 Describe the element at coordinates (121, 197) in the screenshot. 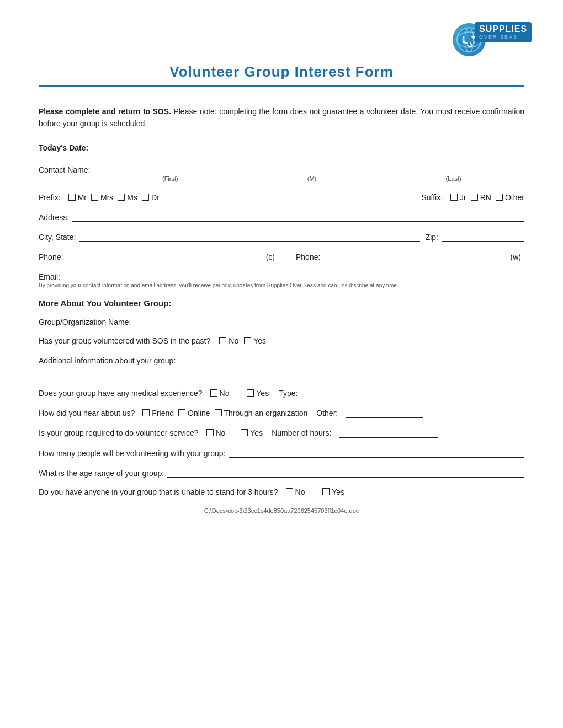

I see `checkbox-ms-icon` at that location.